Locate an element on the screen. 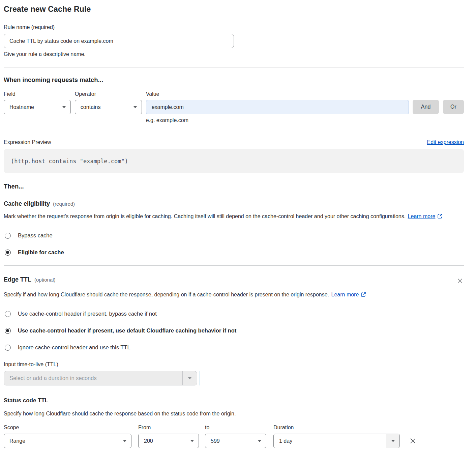 Image resolution: width=476 pixels, height=464 pixels. rule-name-helper: Give your rule a descriptive name. is located at coordinates (234, 54).